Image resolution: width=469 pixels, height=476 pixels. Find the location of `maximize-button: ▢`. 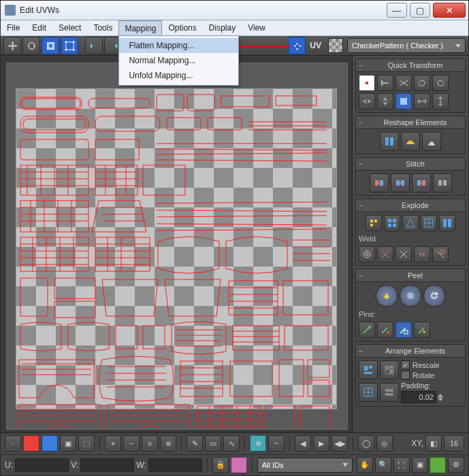

maximize-button: ▢ is located at coordinates (420, 10).